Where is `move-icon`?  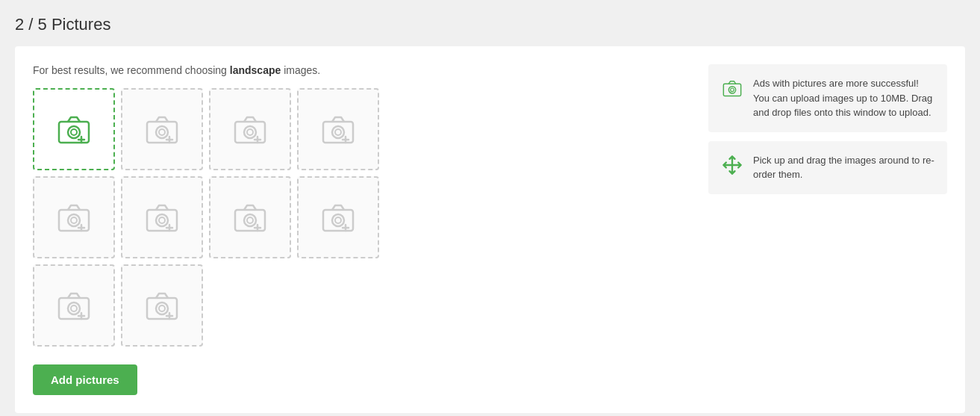
move-icon is located at coordinates (732, 165).